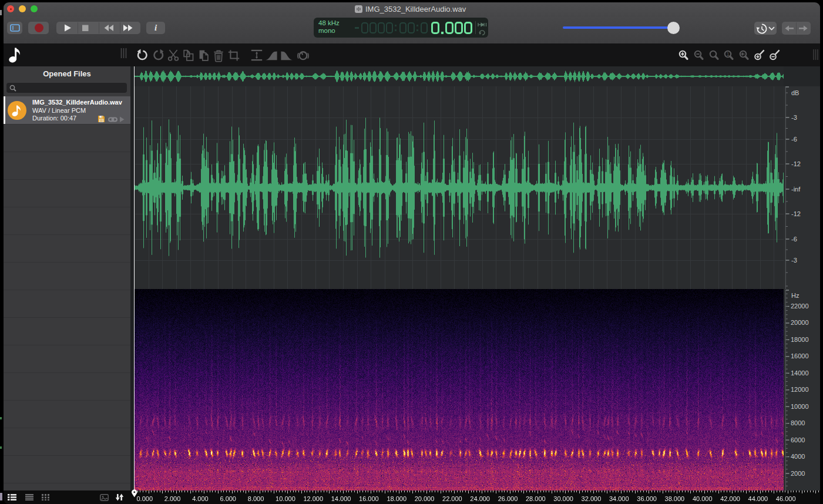 The image size is (823, 504). Describe the element at coordinates (728, 54) in the screenshot. I see `svg-text: 1` at that location.